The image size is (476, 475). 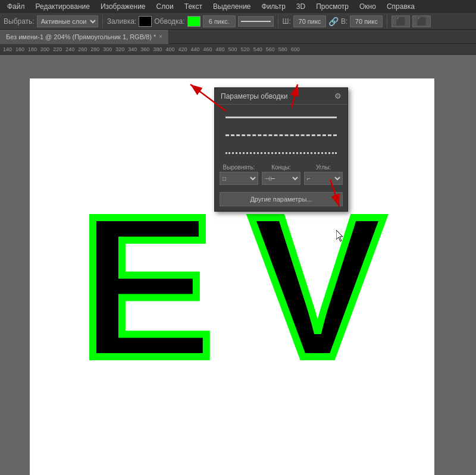 What do you see at coordinates (368, 7) in the screenshot?
I see `menu-window: Окно` at bounding box center [368, 7].